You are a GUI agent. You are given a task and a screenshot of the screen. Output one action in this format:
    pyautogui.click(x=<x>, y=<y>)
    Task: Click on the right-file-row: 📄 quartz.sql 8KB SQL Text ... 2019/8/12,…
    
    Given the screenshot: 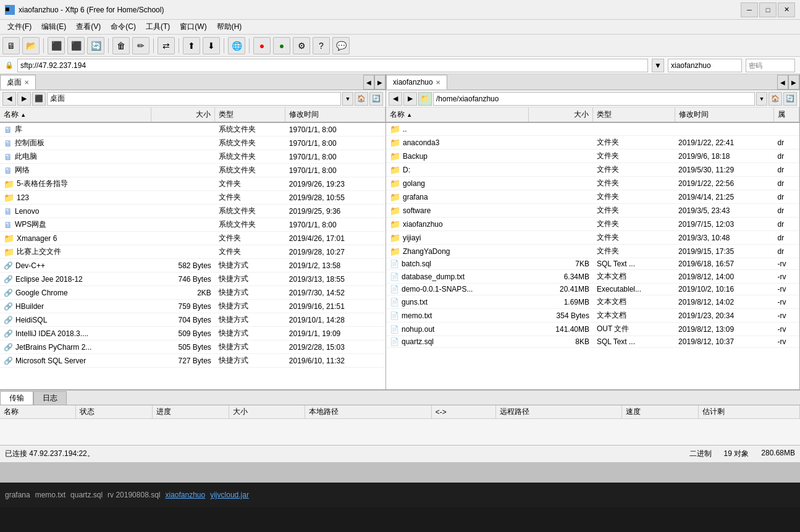 What is the action you would take?
    pyautogui.click(x=593, y=342)
    